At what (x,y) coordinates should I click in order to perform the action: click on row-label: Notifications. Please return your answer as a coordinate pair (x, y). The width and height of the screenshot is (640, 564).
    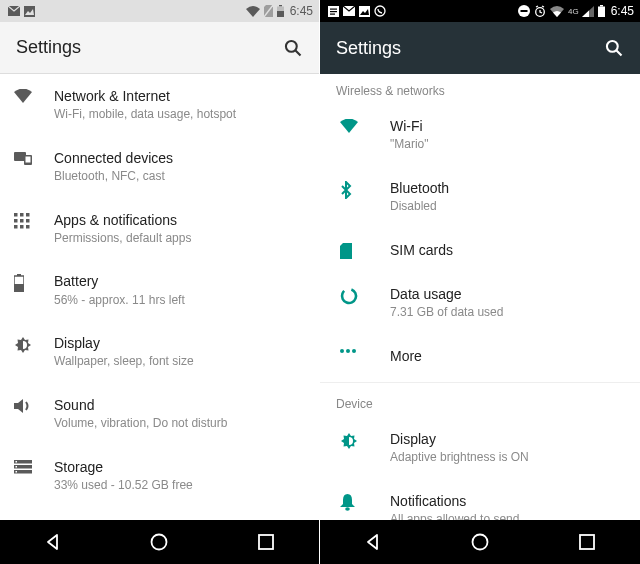
    Looking at the image, I should click on (507, 501).